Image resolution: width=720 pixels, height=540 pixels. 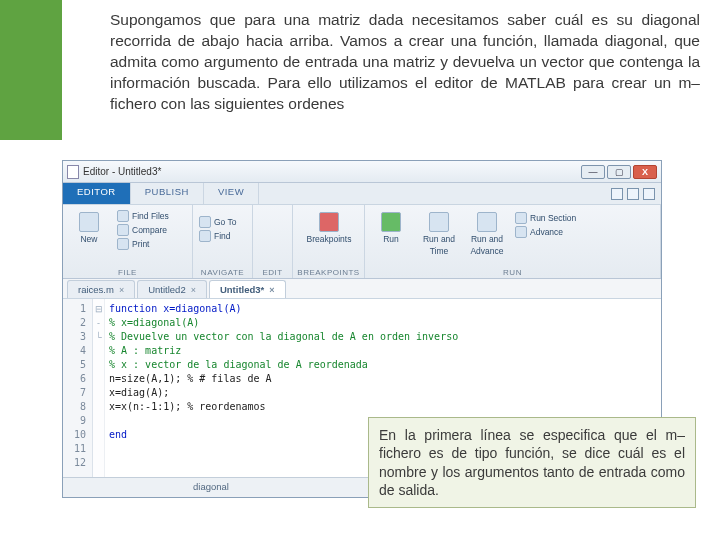 What do you see at coordinates (636, 194) in the screenshot?
I see `quick-access-toolbar` at bounding box center [636, 194].